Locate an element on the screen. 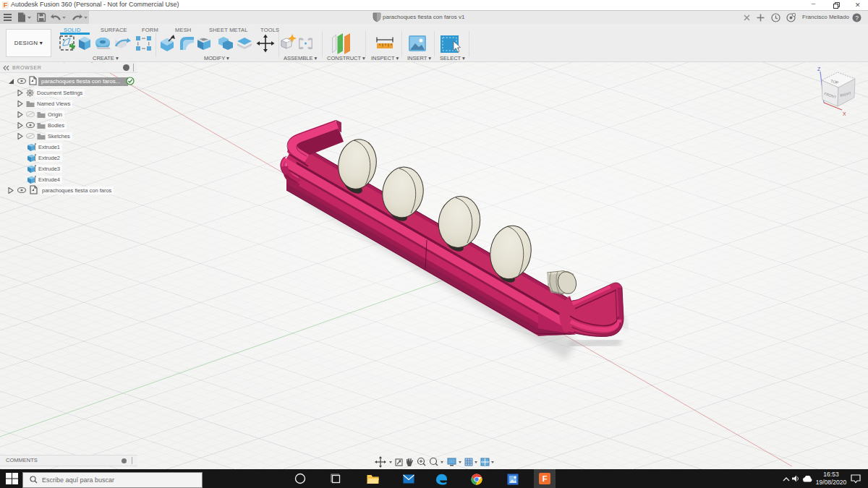 This screenshot has width=868, height=488. svg-text: Z is located at coordinates (819, 69).